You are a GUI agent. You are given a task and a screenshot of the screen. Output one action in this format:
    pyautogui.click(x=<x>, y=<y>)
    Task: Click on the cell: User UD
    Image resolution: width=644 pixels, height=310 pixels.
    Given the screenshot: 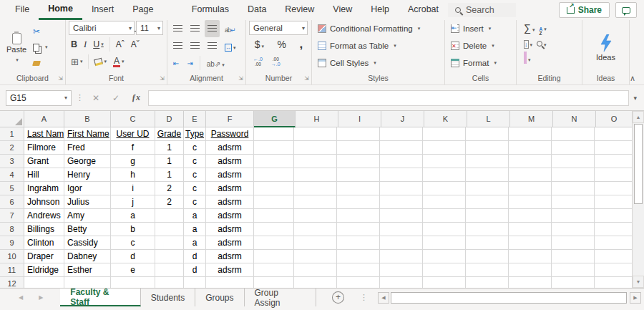 What is the action you would take?
    pyautogui.click(x=133, y=135)
    